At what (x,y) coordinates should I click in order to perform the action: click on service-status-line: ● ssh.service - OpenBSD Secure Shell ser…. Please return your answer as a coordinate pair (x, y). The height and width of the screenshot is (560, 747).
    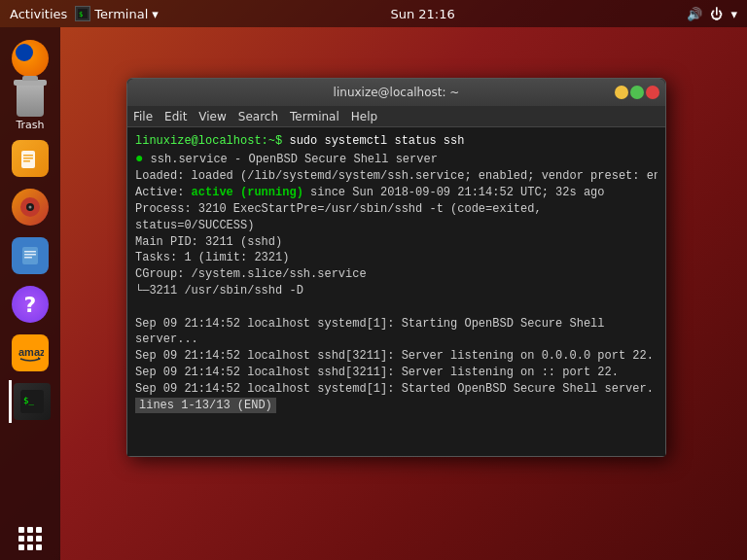
    Looking at the image, I should click on (397, 159).